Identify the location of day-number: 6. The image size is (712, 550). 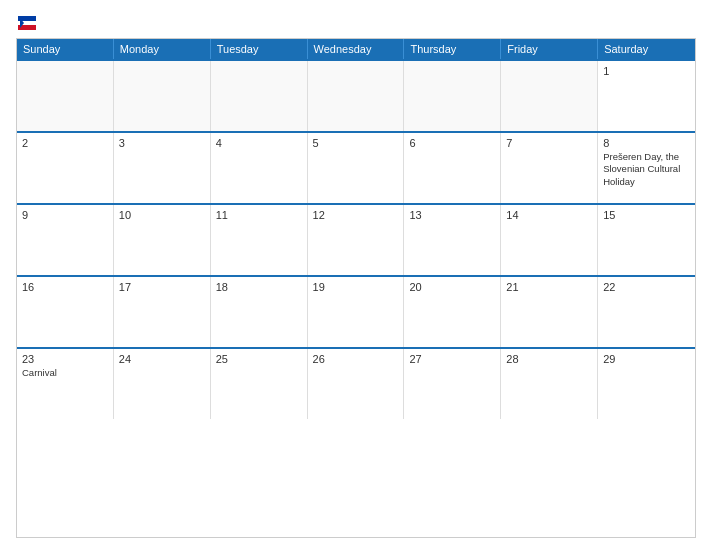
(452, 143).